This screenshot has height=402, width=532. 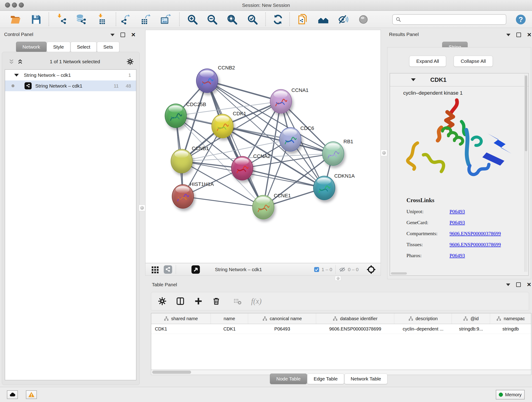 What do you see at coordinates (12, 62) in the screenshot?
I see `collapse-all-icon` at bounding box center [12, 62].